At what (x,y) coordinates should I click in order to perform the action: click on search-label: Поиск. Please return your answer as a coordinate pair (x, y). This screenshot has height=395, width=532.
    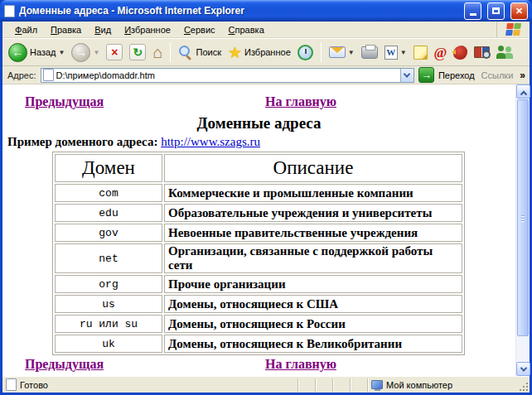
    Looking at the image, I should click on (208, 52).